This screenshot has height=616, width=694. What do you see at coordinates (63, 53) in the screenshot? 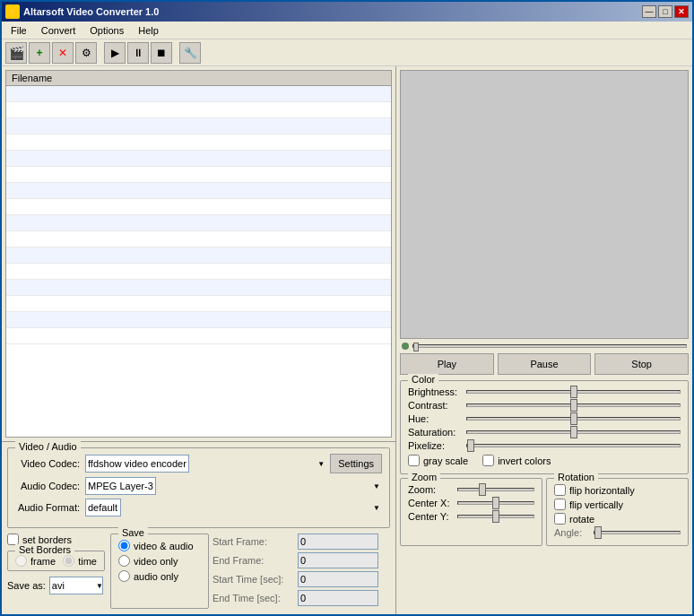
I see `remove-button: ✕` at bounding box center [63, 53].